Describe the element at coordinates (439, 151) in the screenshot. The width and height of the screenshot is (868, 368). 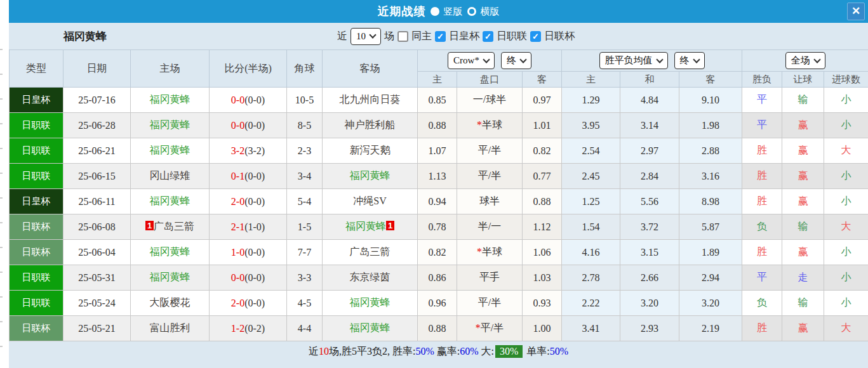
I see `match-row: 日职联 25-06-21 福冈黄蜂 3-2(3-2) 2-3 新泻天鹅 1.07…` at that location.